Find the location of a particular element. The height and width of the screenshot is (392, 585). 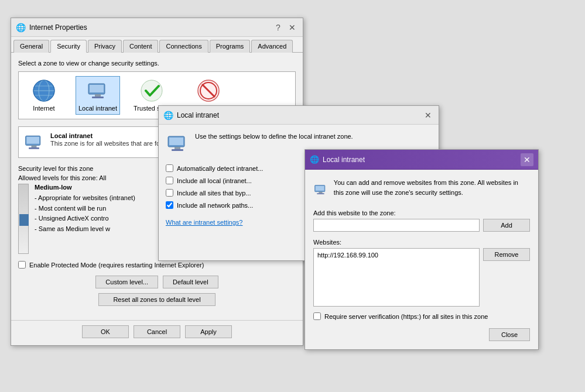

include-network-checkbox is located at coordinates (170, 205).